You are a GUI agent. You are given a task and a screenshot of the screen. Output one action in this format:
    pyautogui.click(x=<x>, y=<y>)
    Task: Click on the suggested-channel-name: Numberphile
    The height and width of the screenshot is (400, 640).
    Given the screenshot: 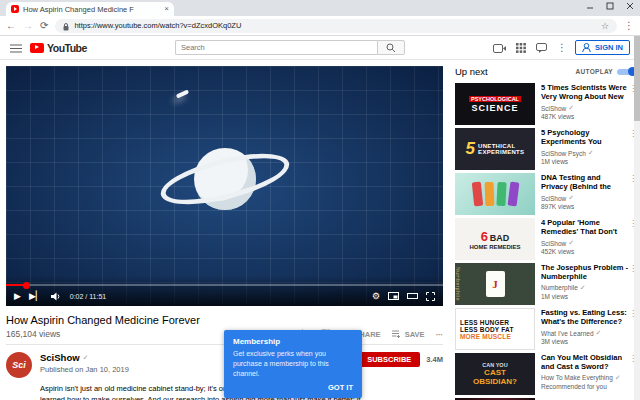 What is the action you would take?
    pyautogui.click(x=560, y=288)
    